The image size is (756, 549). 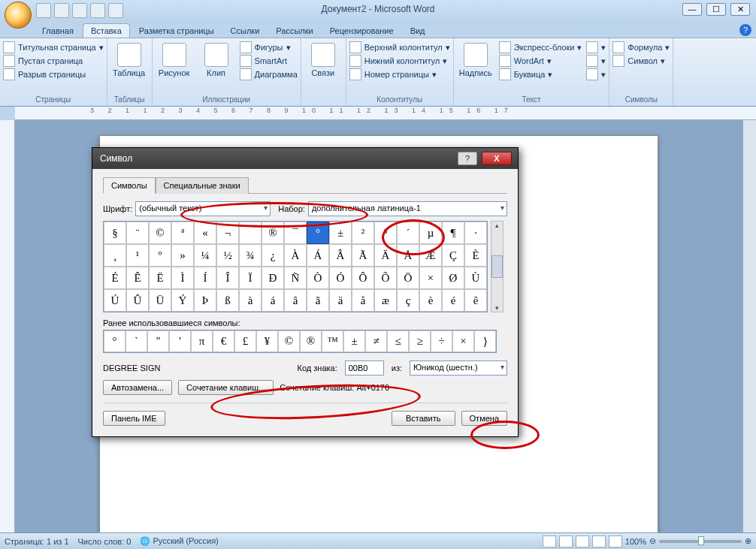 What do you see at coordinates (269, 61) in the screenshot?
I see `smartart-button: SmartArt` at bounding box center [269, 61].